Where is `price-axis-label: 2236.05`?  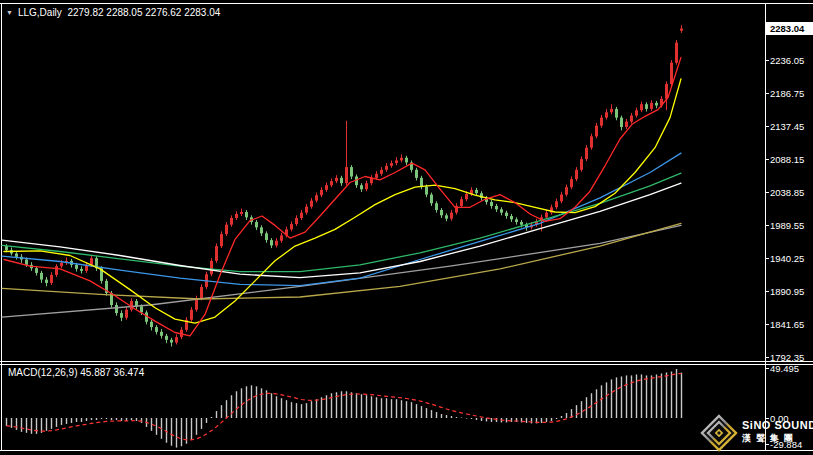 price-axis-label: 2236.05 is located at coordinates (787, 60).